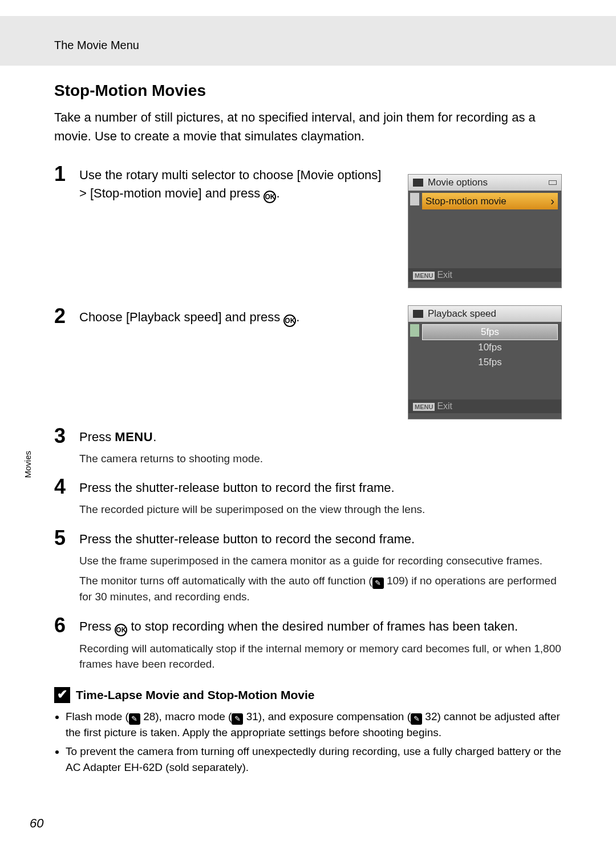 The width and height of the screenshot is (616, 848). Describe the element at coordinates (233, 317) in the screenshot. I see `step-instruction: Choose [Playback speed] and press OK.` at that location.